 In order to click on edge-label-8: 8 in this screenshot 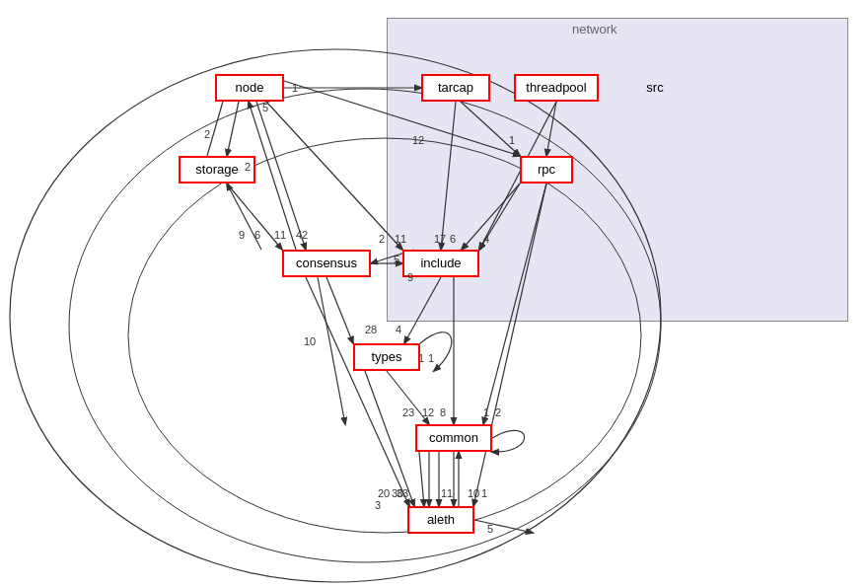, I will do `click(443, 412)`.